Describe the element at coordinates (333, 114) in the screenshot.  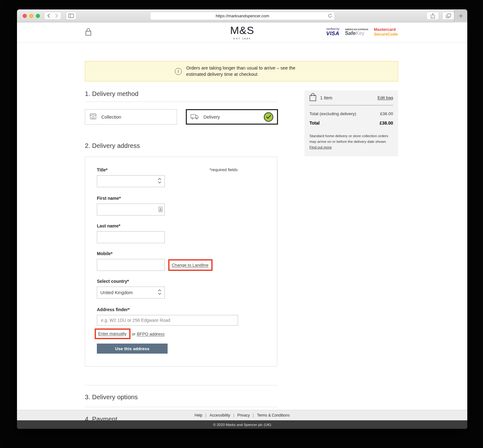
I see `subtotal-label: Total (excluding delivery)` at that location.